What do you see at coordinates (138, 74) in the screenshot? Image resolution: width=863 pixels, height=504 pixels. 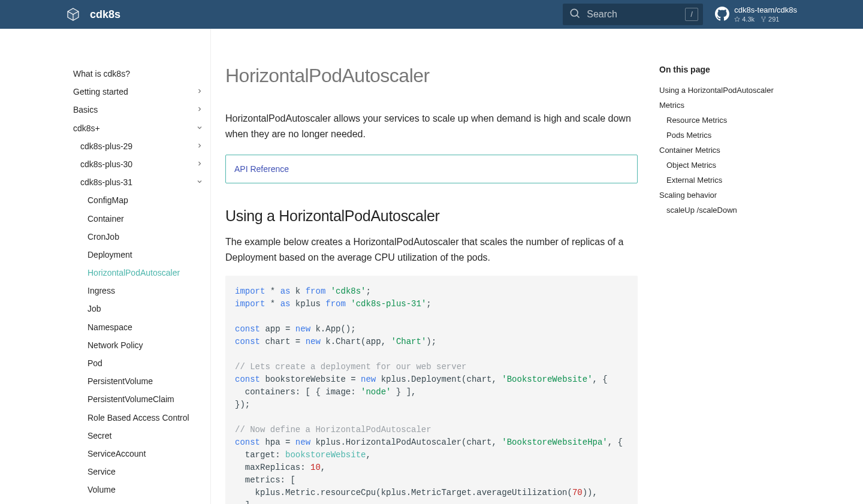 I see `sidebar-item: What is cdk8s?` at bounding box center [138, 74].